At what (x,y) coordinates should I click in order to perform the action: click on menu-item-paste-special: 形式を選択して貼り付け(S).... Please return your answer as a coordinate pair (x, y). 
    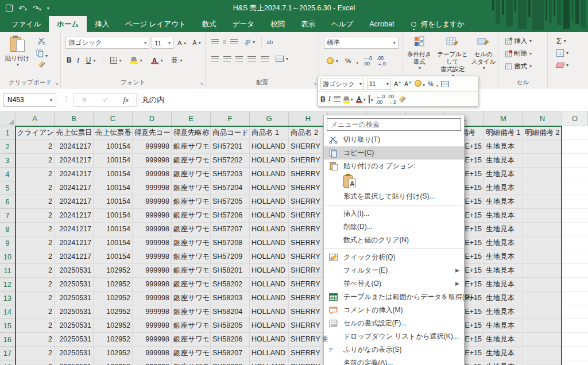
    Looking at the image, I should click on (394, 196).